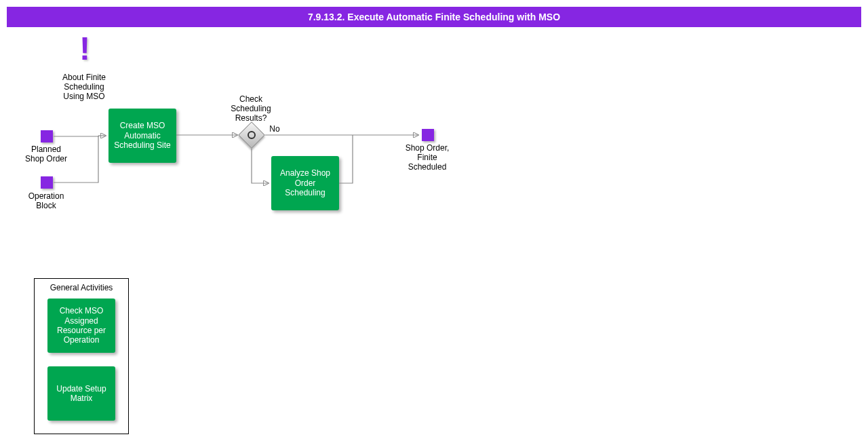 Image resolution: width=868 pixels, height=441 pixels. I want to click on activity-create-mso-label: Create MSO Automatic Scheduling Site, so click(142, 136).